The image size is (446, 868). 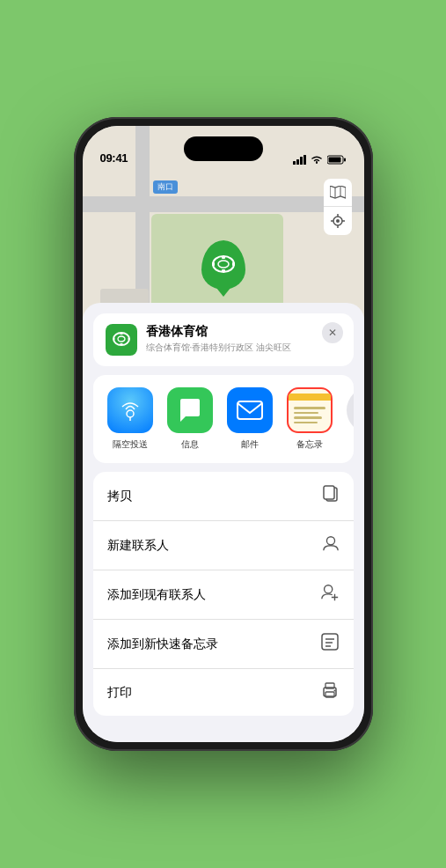 I want to click on action-print: 打印, so click(x=223, y=692).